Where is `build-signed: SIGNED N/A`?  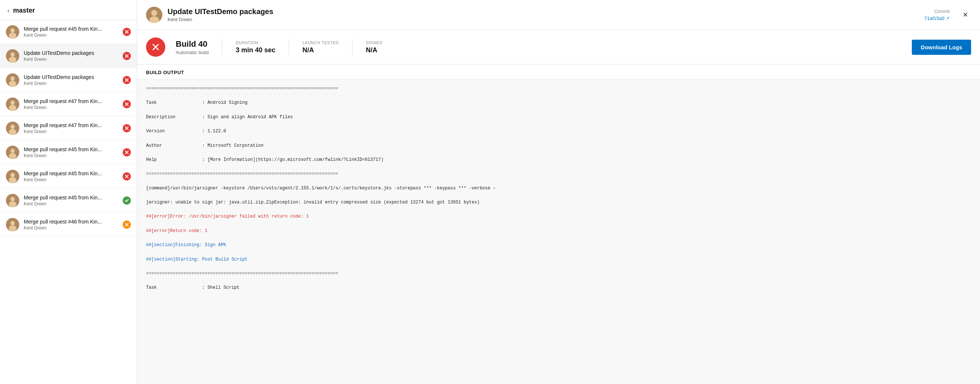
build-signed: SIGNED N/A is located at coordinates (374, 47).